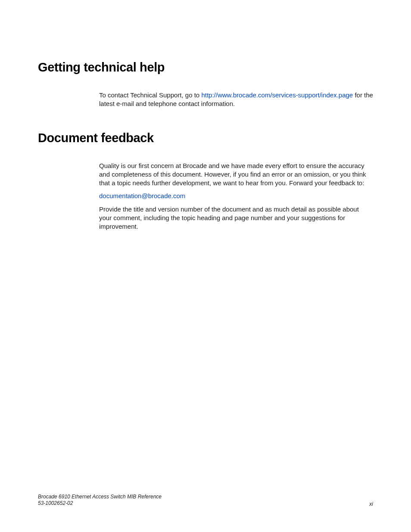 This screenshot has width=411, height=532. Describe the element at coordinates (236, 196) in the screenshot. I see `paragraph-email: documentation@brocade.com` at that location.